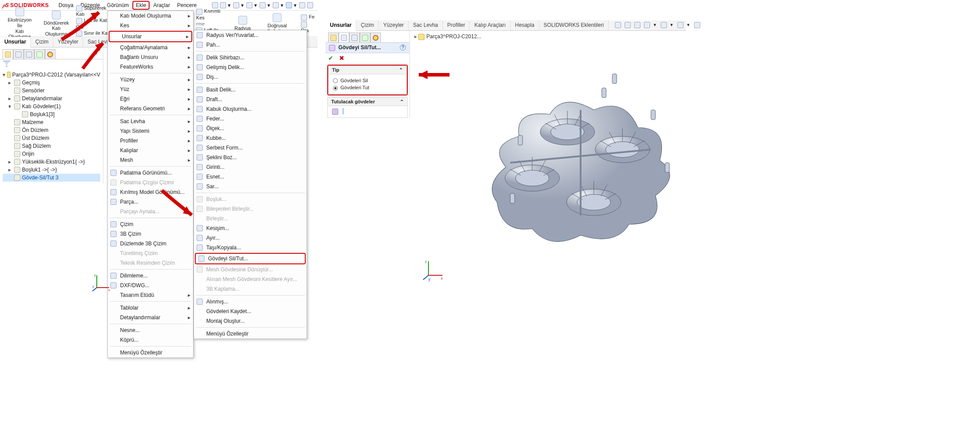  I want to click on opt-icon, so click(310, 5).